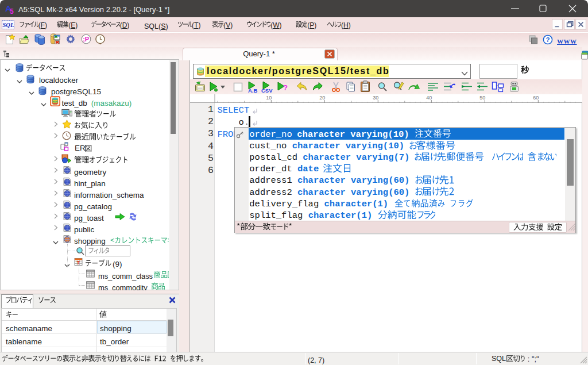 This screenshot has height=365, width=588. What do you see at coordinates (429, 98) in the screenshot?
I see `svg-text: 40` at bounding box center [429, 98].